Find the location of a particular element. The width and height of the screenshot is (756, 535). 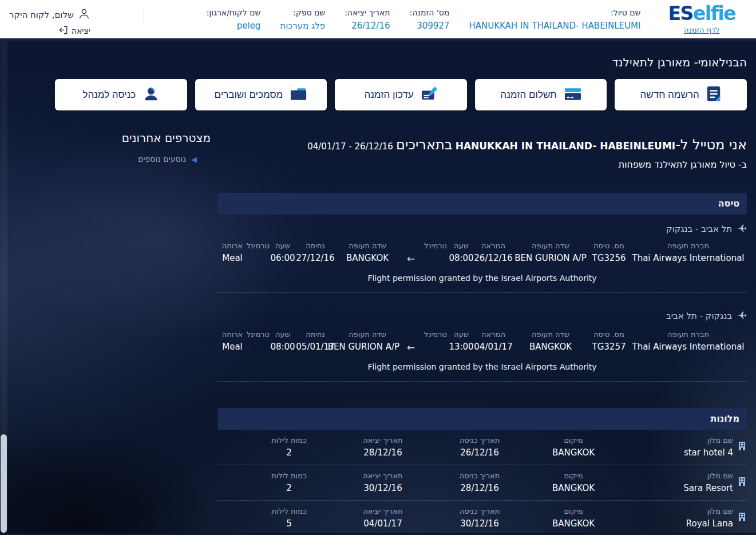

hotel-name-value: 4 star hotel is located at coordinates (683, 453).